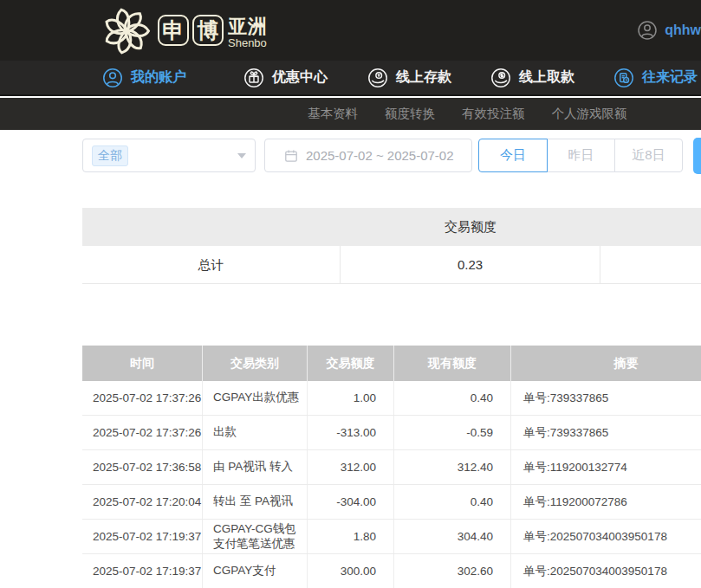  Describe the element at coordinates (607, 364) in the screenshot. I see `col-header-memo: 摘要` at that location.